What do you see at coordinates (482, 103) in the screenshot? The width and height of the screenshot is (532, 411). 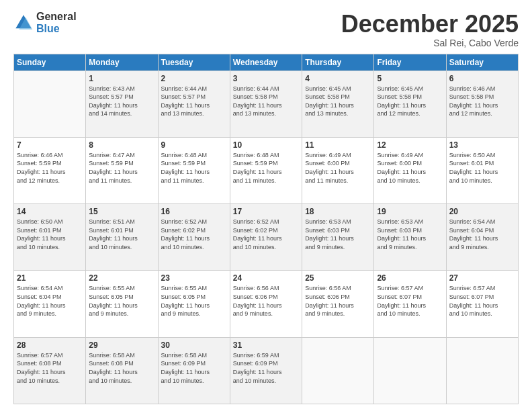 I see `table-row: 6Sunrise: 6:46 AM Sunset: 5:58 PM Daylig…` at bounding box center [482, 103].